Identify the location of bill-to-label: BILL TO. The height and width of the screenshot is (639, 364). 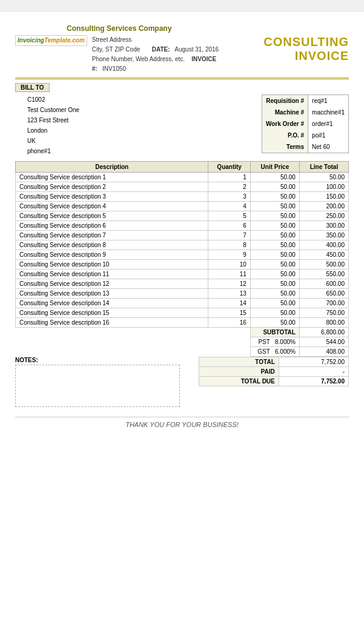
(33, 87).